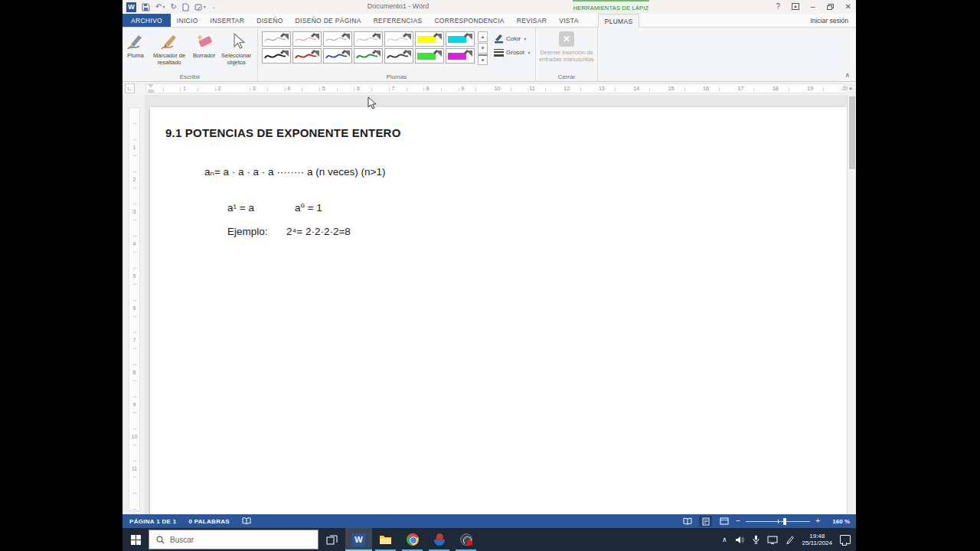  What do you see at coordinates (724, 521) in the screenshot?
I see `view-web-layout-button` at bounding box center [724, 521].